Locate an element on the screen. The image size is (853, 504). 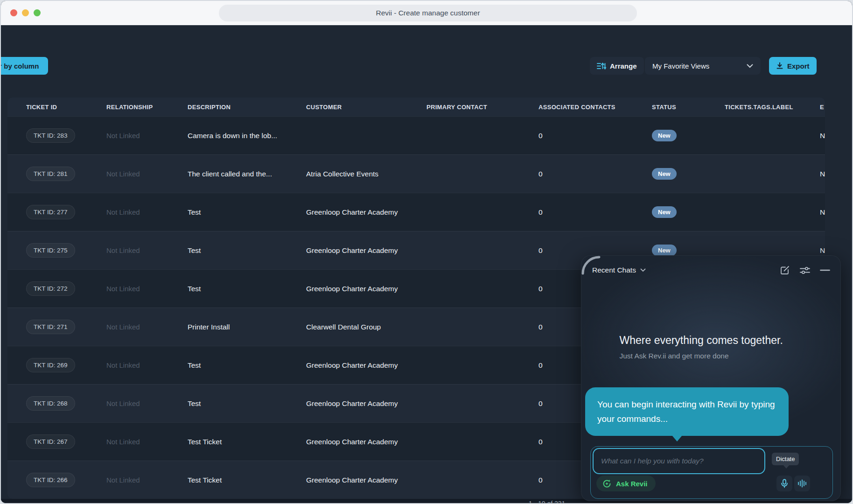
chevron-down-icon is located at coordinates (750, 66).